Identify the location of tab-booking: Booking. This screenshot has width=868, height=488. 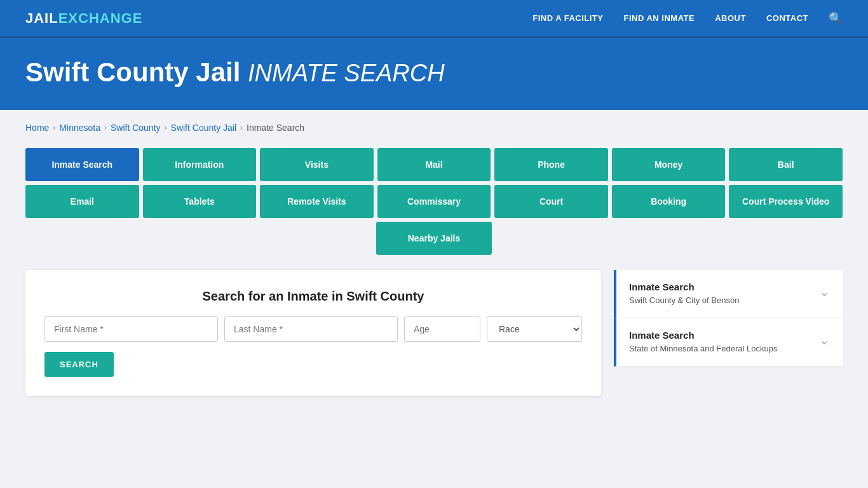
(668, 201).